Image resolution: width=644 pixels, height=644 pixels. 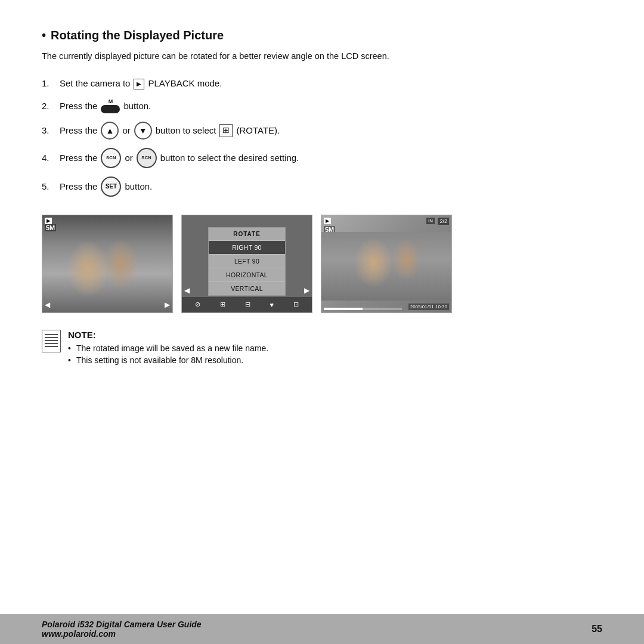 I want to click on menu-item-horizontal: HORIZONTAL, so click(x=247, y=275).